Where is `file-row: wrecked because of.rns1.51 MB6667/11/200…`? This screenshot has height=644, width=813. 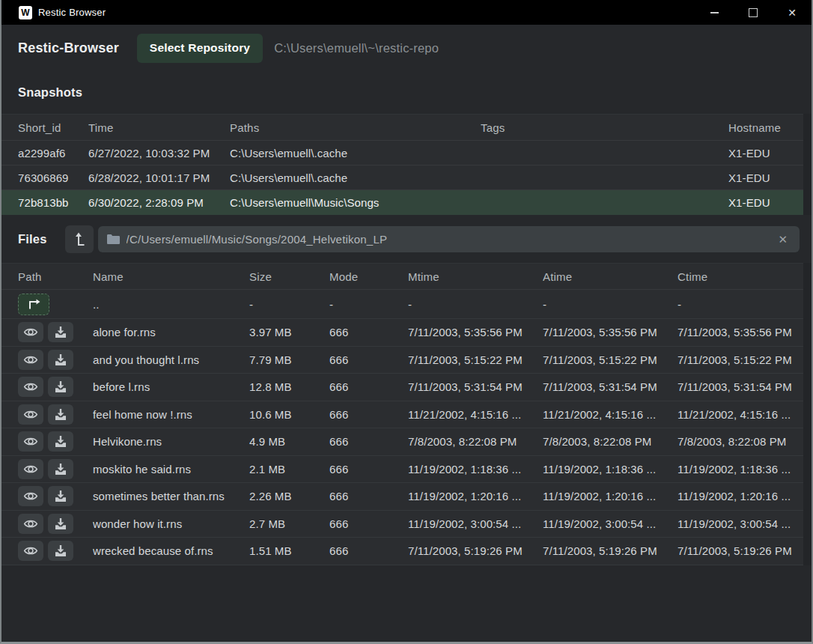 file-row: wrecked because of.rns1.51 MB6667/11/200… is located at coordinates (403, 551).